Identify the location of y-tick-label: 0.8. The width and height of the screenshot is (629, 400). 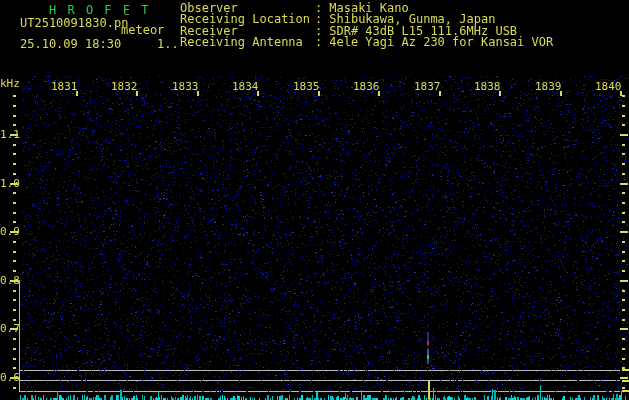
(10, 280).